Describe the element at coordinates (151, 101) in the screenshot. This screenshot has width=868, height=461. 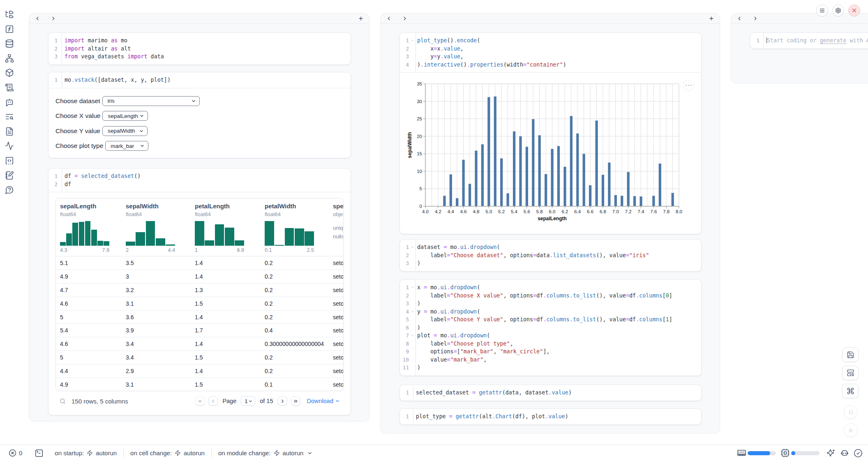
I see `dropdown-select: iris` at that location.